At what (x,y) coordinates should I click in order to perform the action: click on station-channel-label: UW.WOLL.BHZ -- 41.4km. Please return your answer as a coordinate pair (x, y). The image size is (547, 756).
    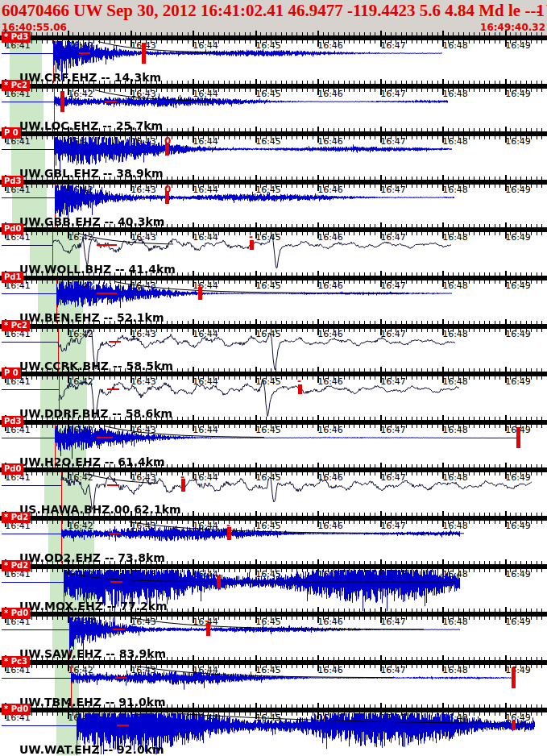
    Looking at the image, I should click on (97, 269).